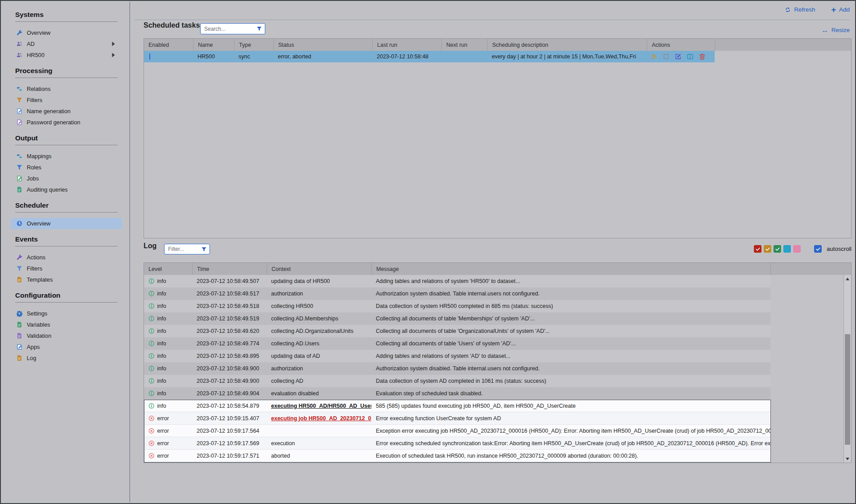 The image size is (856, 504). I want to click on task-search-combo, so click(233, 29).